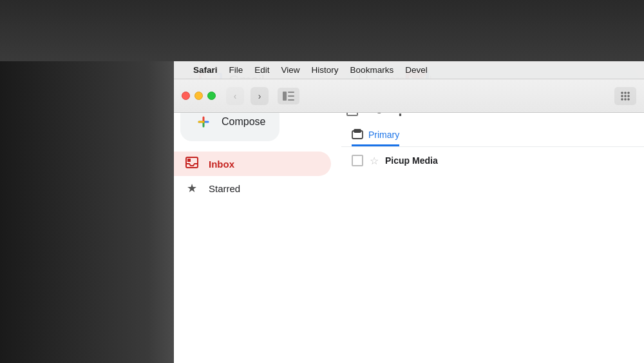 The width and height of the screenshot is (644, 363). I want to click on menu-safari: Safari, so click(205, 70).